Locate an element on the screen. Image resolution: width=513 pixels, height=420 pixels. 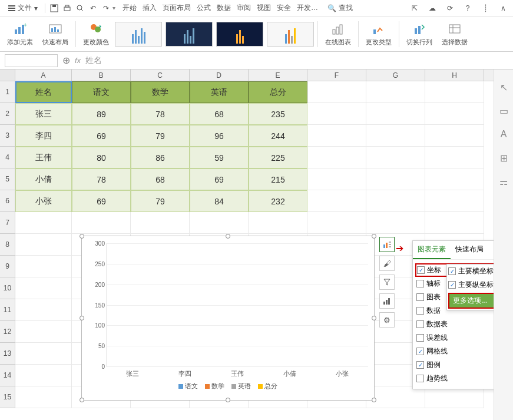
chart-style-gallery is located at coordinates (214, 34).